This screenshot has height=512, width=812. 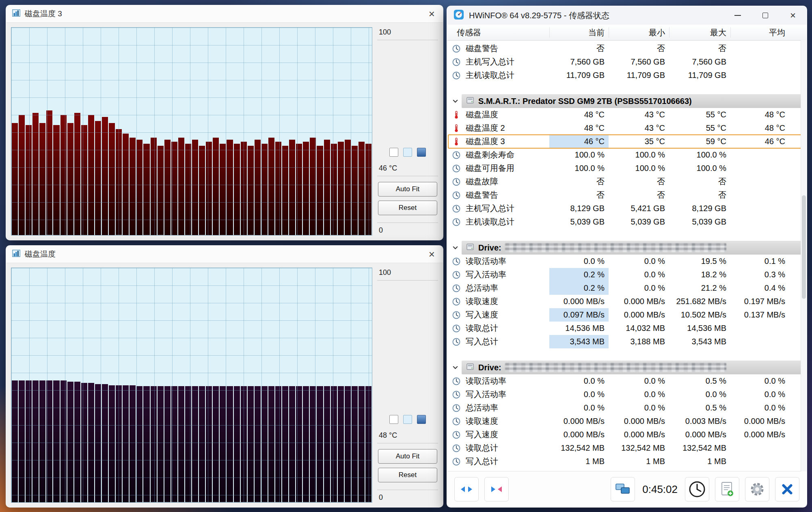 I want to click on sensor-row: 磁盘故障否否否, so click(x=627, y=182).